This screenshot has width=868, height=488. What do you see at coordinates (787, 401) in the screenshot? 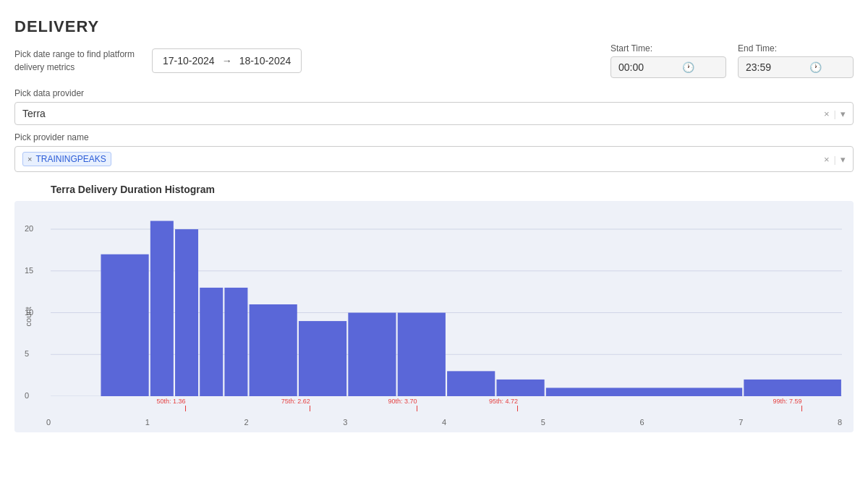
I see `percentile-label: 99th: 7.59` at bounding box center [787, 401].